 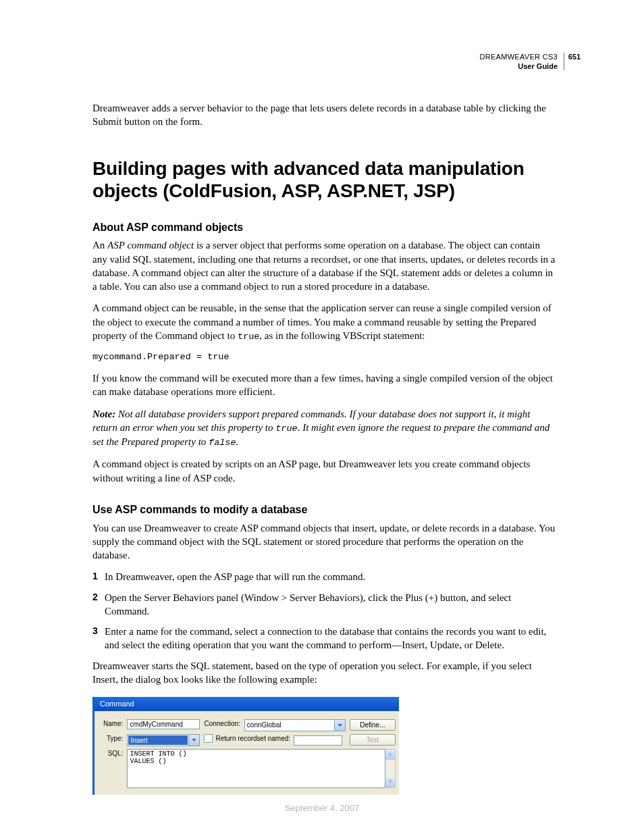 What do you see at coordinates (163, 724) in the screenshot?
I see `name-input` at bounding box center [163, 724].